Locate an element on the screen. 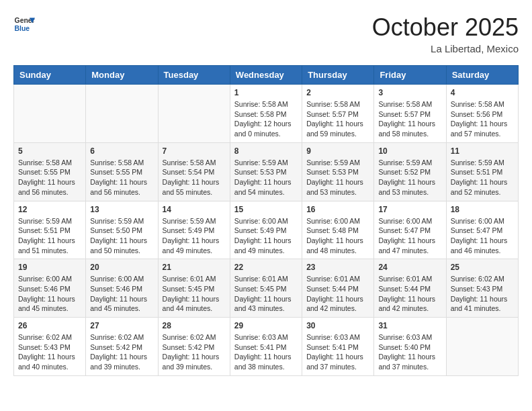 The image size is (532, 411). day-info: Sunrise: 5:59 AMSunset: 5:49 PMDaylight:… is located at coordinates (194, 236).